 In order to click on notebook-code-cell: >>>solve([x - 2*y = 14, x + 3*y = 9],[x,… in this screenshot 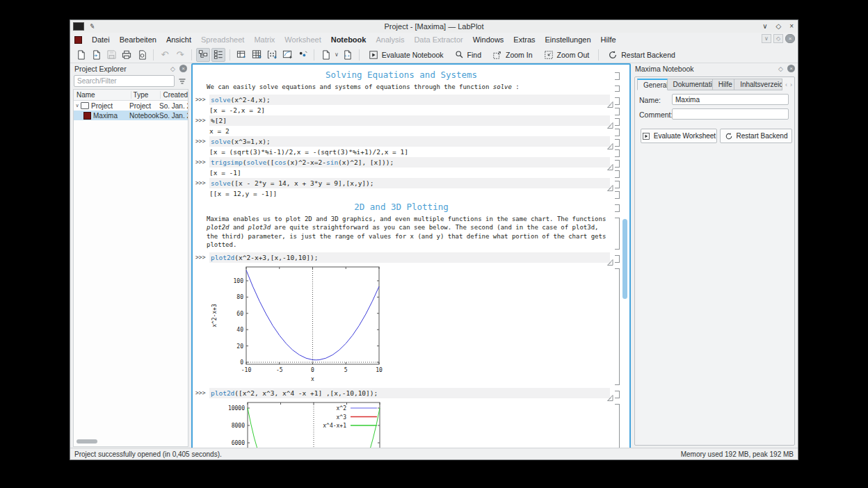, I will do `click(401, 184)`.